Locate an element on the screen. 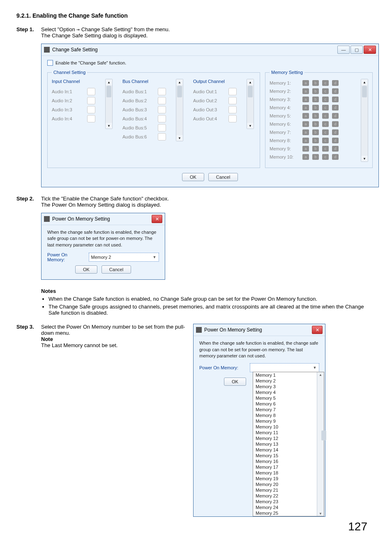 The height and width of the screenshot is (555, 392). dropdown-option: Memory 17 is located at coordinates (285, 467).